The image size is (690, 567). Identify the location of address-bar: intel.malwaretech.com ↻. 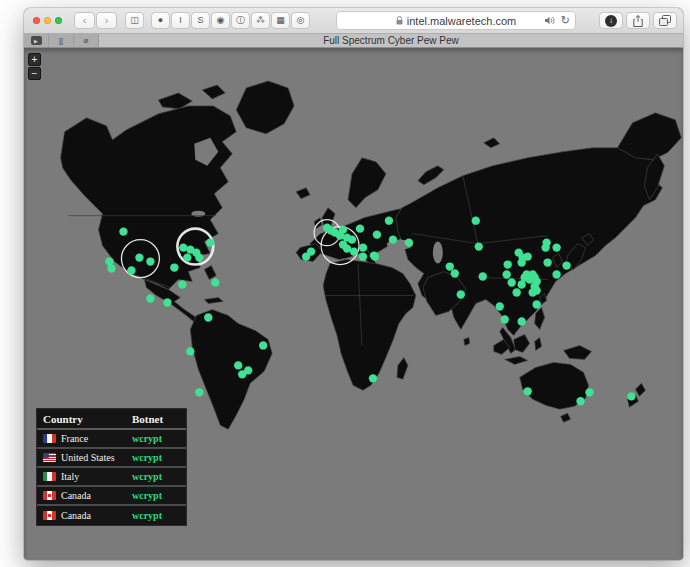
(456, 20).